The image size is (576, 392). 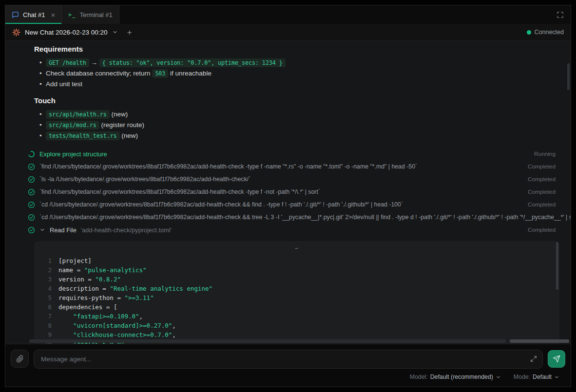 What do you see at coordinates (288, 365) in the screenshot?
I see `composer: Model: Default (recommended) Mode: Defau…` at bounding box center [288, 365].